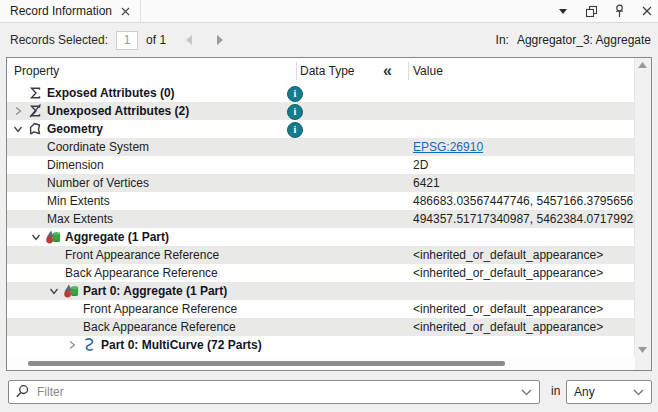 The width and height of the screenshot is (658, 412). What do you see at coordinates (321, 165) in the screenshot?
I see `table-row: Dimension2D` at bounding box center [321, 165].